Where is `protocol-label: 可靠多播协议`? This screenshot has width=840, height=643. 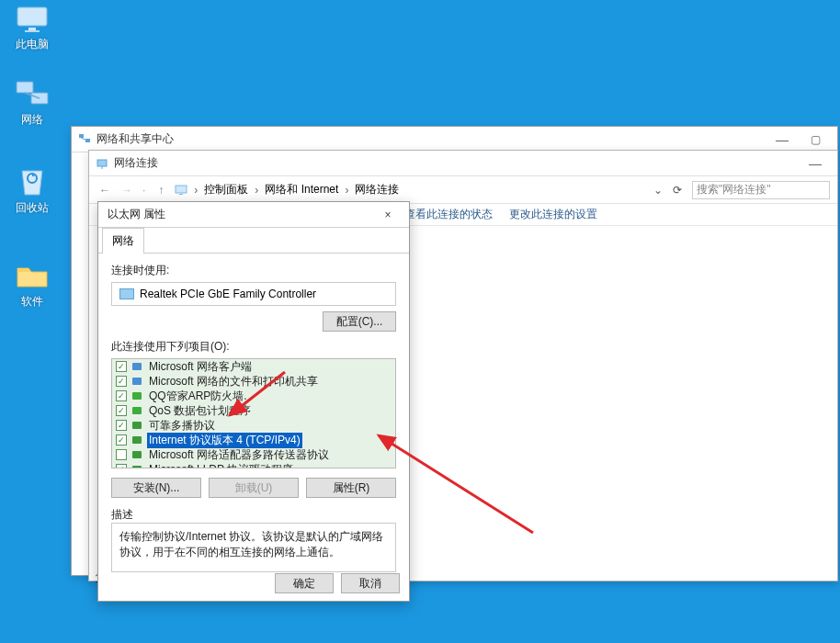 protocol-label: 可靠多播协议 is located at coordinates (182, 426).